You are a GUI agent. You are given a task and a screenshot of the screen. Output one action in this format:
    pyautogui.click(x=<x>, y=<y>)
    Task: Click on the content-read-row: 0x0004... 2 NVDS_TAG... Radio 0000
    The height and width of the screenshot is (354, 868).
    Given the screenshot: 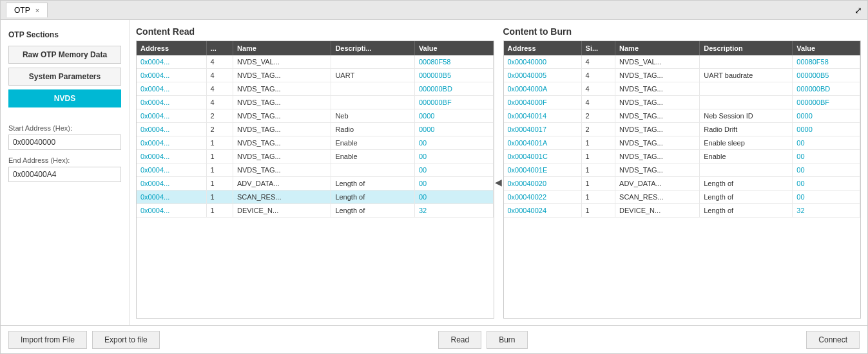 What is the action you would take?
    pyautogui.click(x=314, y=130)
    